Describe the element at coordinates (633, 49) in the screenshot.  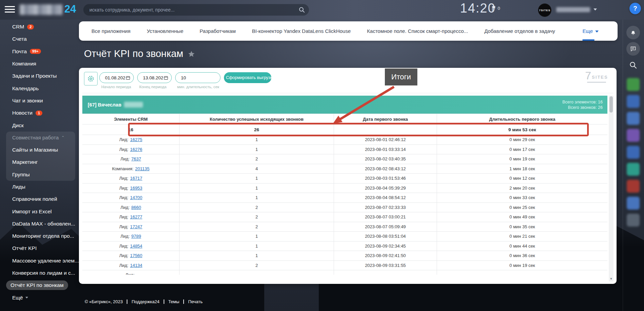
I see `chat-icon` at that location.